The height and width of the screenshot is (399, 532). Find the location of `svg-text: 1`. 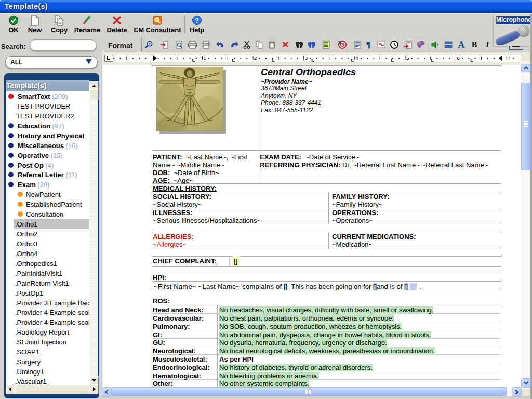

svg-text: 1 is located at coordinates (205, 58).